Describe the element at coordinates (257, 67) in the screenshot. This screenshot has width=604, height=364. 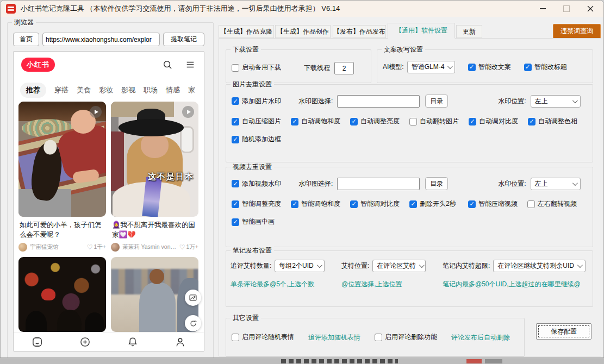
I see `checkbox-启动备用下载: 启动备用下载` at that location.